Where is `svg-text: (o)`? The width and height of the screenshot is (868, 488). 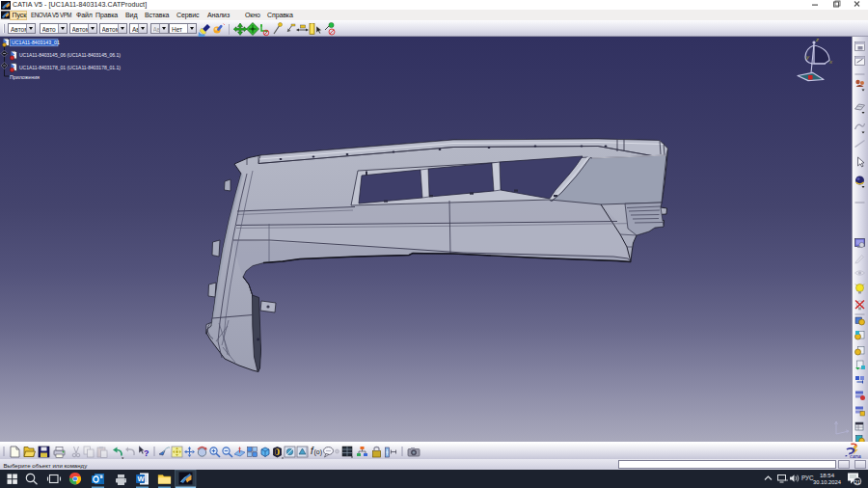 svg-text: (o) is located at coordinates (318, 452).